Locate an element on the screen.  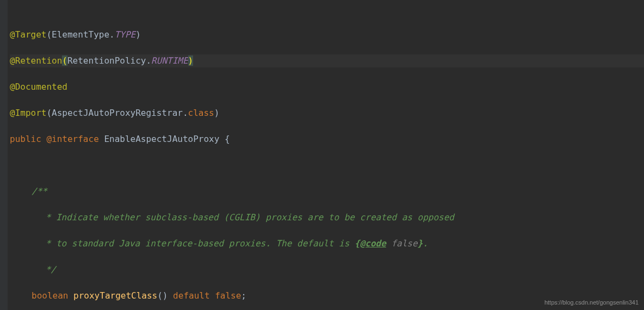
paren-match: ( is located at coordinates (65, 61).